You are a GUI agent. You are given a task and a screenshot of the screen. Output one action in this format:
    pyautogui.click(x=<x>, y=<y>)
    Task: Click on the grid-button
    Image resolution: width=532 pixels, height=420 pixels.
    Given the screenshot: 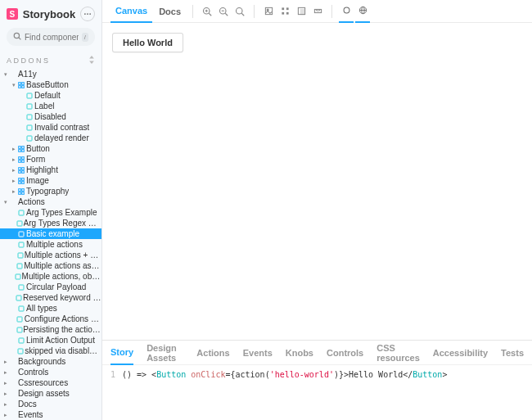 What is the action you would take?
    pyautogui.click(x=285, y=11)
    